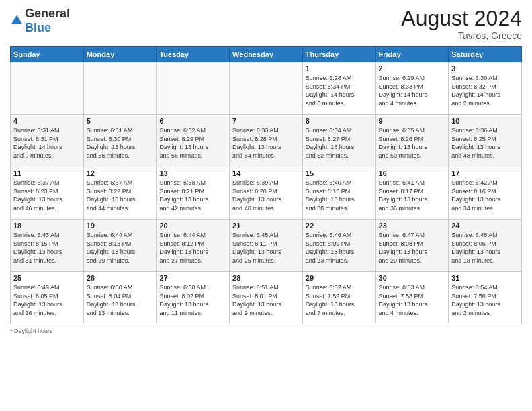 The width and height of the screenshot is (532, 411). What do you see at coordinates (193, 121) in the screenshot?
I see `day-number: 6` at bounding box center [193, 121].